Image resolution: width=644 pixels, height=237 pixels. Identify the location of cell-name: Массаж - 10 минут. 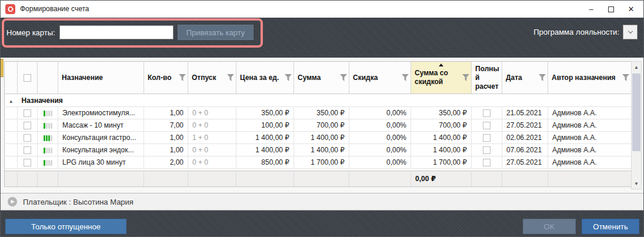
(101, 126).